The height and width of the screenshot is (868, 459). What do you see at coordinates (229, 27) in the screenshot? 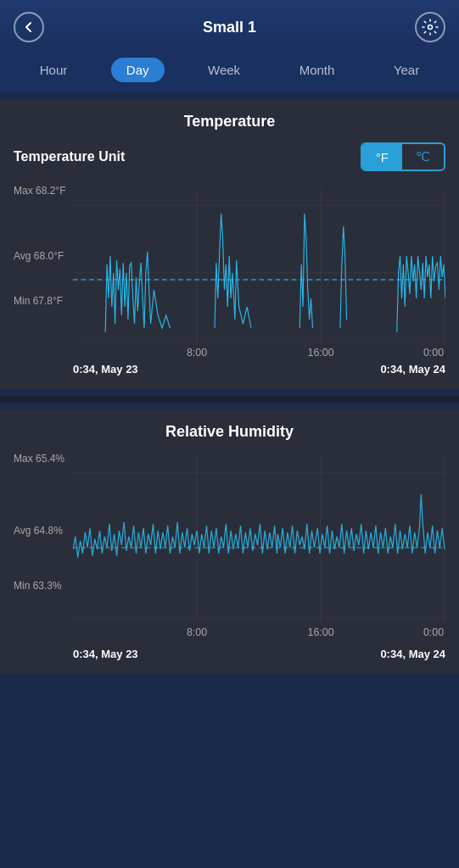
I see `page-title: Small 1` at bounding box center [229, 27].